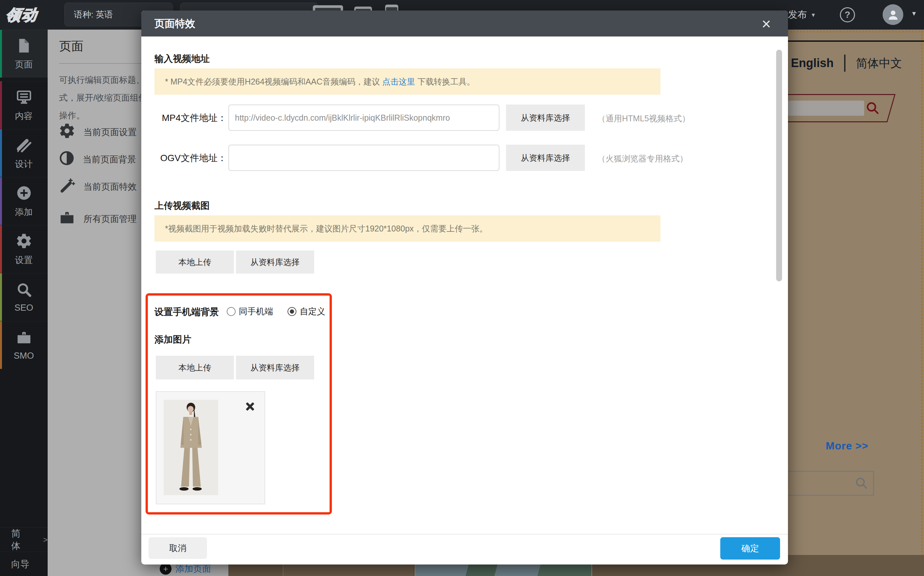  Describe the element at coordinates (893, 14) in the screenshot. I see `avatar` at that location.